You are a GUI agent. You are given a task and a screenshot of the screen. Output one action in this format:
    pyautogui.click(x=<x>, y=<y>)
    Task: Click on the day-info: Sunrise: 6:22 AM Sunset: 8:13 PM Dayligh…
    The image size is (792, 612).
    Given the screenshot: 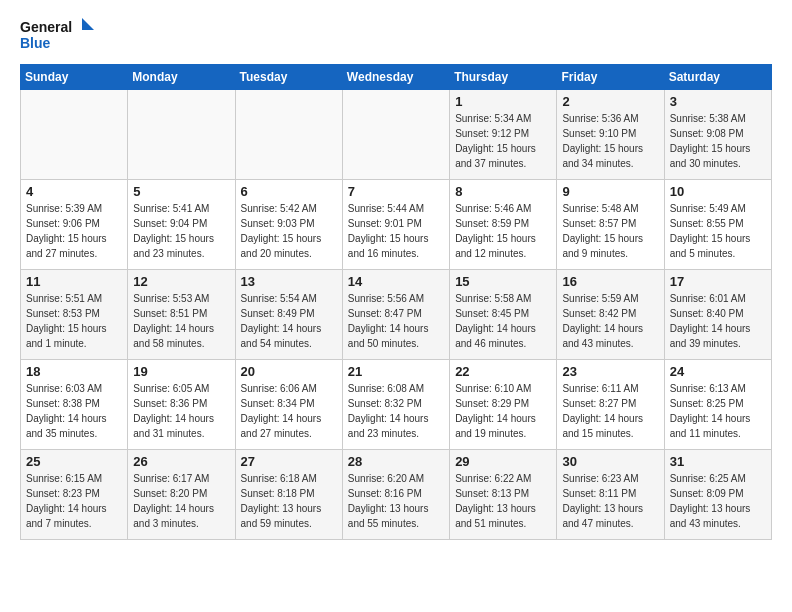 What is the action you would take?
    pyautogui.click(x=503, y=501)
    